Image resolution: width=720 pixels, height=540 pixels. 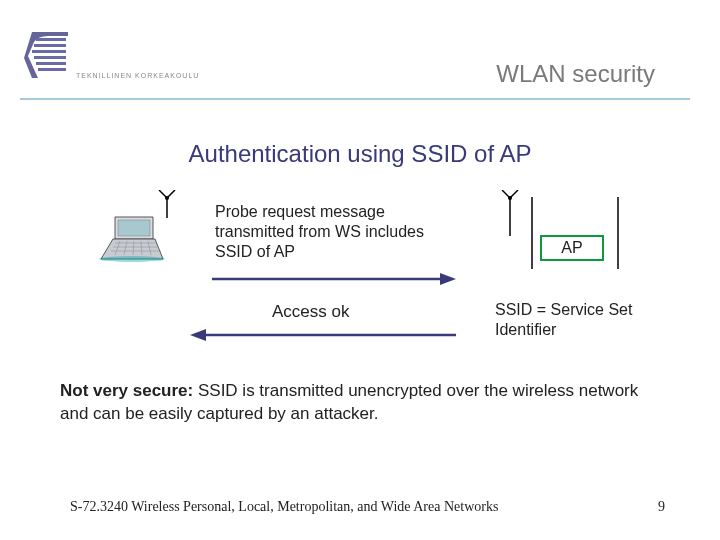 I want to click on logo-subtitle: TEKNILLINEN KORKEAKOULU, so click(x=138, y=76).